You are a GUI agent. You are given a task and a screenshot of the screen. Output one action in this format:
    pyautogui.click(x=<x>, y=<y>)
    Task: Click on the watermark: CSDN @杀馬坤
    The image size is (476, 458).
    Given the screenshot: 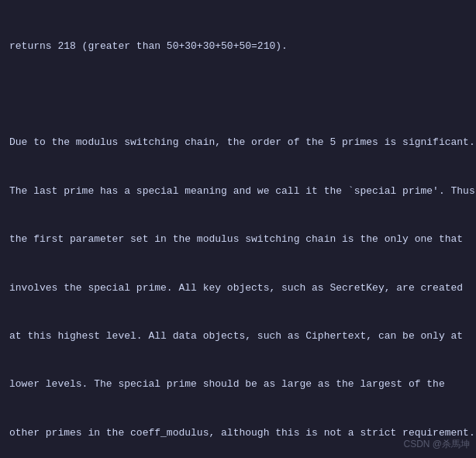 What is the action you would take?
    pyautogui.click(x=436, y=445)
    